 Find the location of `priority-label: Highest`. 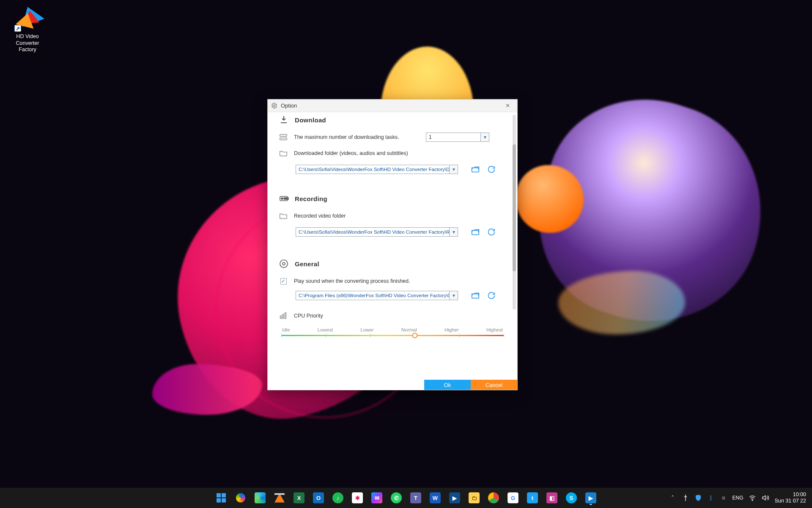

priority-label: Highest is located at coordinates (495, 330).